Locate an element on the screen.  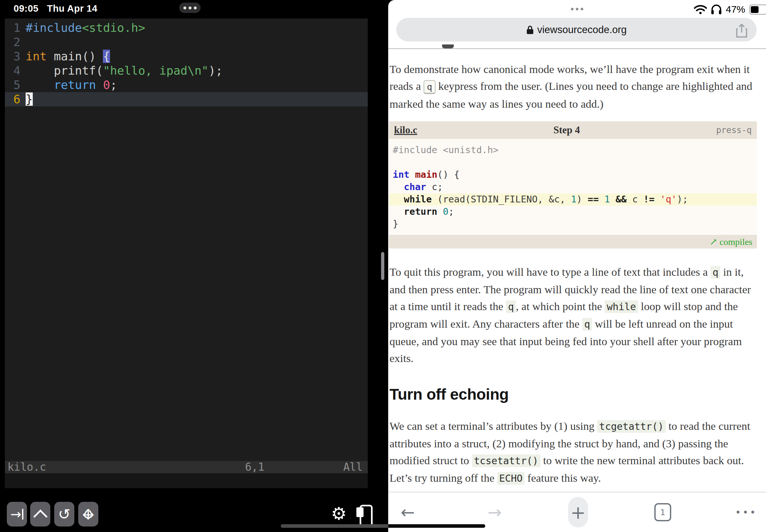
line-number: 5 is located at coordinates (13, 85).